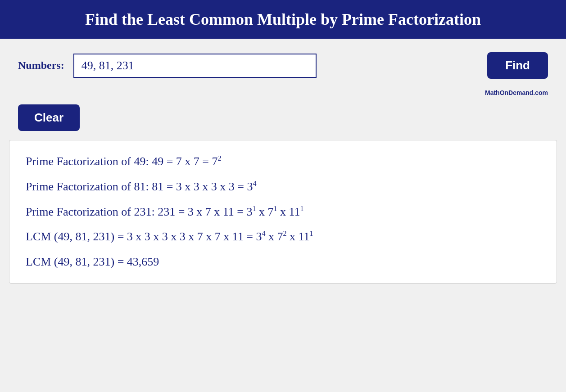 The height and width of the screenshot is (392, 566). Describe the element at coordinates (283, 162) in the screenshot. I see `result-line-1: Prime Factorization of 49: 49 = 7 x 7 = …` at that location.